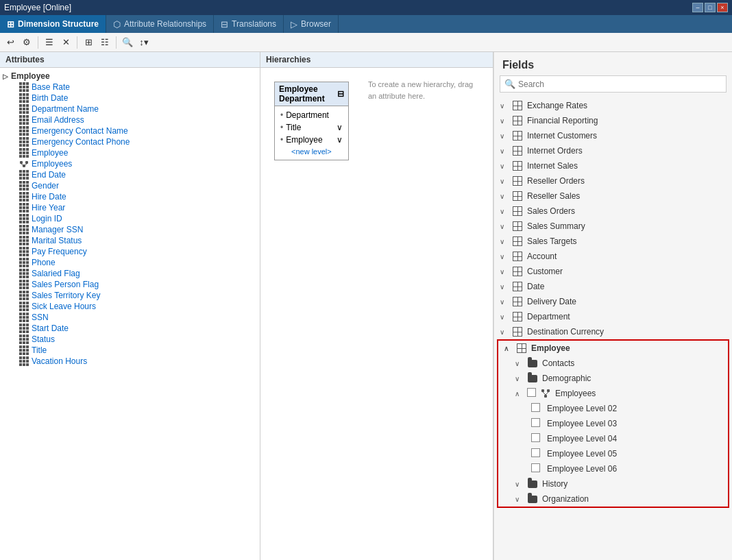  I want to click on attr-phone: Phone, so click(130, 263).